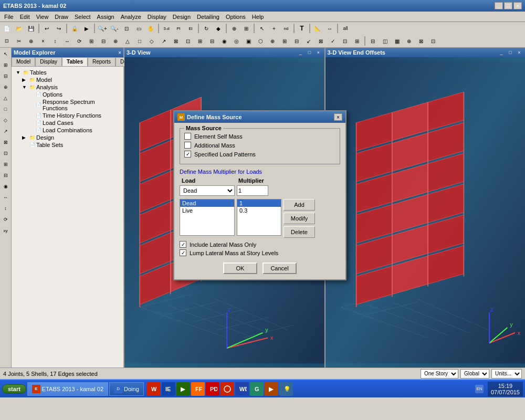 The image size is (525, 420). Describe the element at coordinates (409, 41) in the screenshot. I see `tb2-34: ⊕` at that location.